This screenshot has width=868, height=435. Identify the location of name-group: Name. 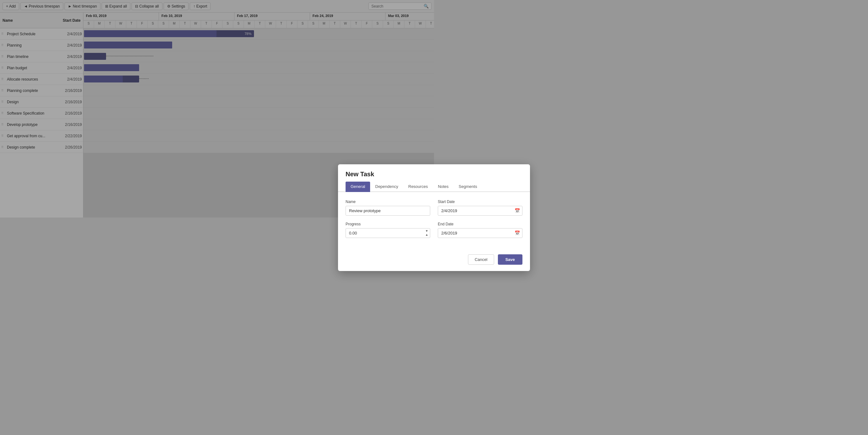
(388, 208).